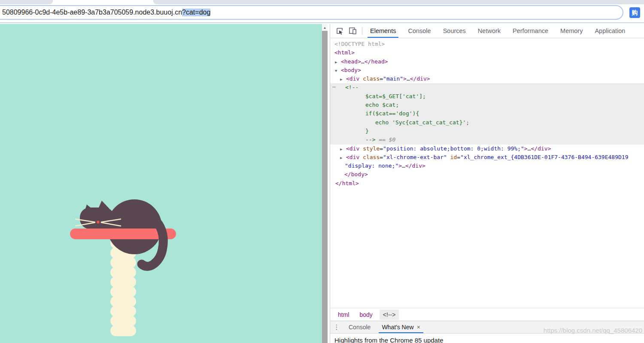  Describe the element at coordinates (383, 31) in the screenshot. I see `devtools-tab-elements: Elements` at that location.